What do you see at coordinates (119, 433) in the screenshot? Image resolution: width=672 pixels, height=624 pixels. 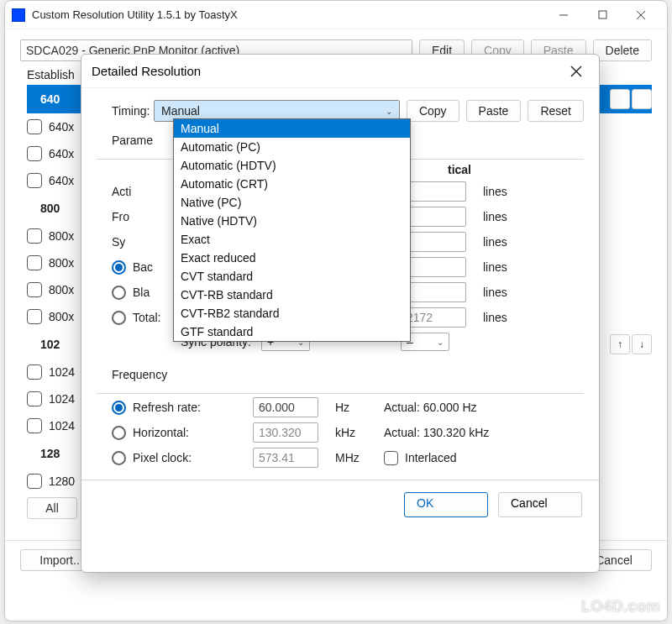 I see `horizontal-radio` at bounding box center [119, 433].